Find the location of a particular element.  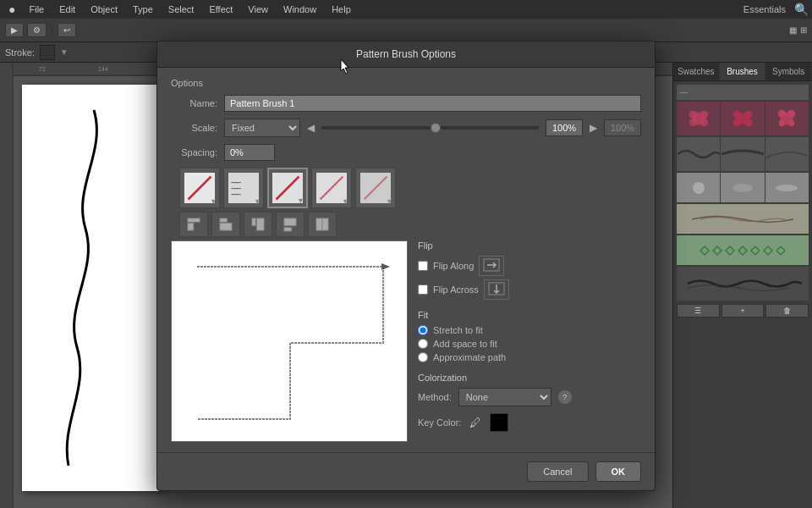

menu-effect: Effect is located at coordinates (221, 9).